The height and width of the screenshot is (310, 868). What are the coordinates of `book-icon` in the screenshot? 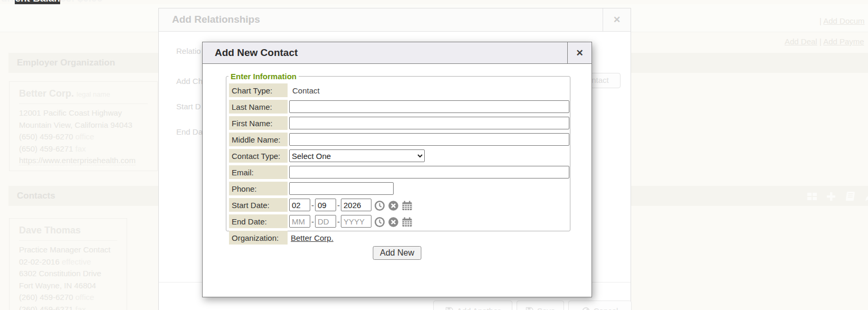 It's located at (850, 196).